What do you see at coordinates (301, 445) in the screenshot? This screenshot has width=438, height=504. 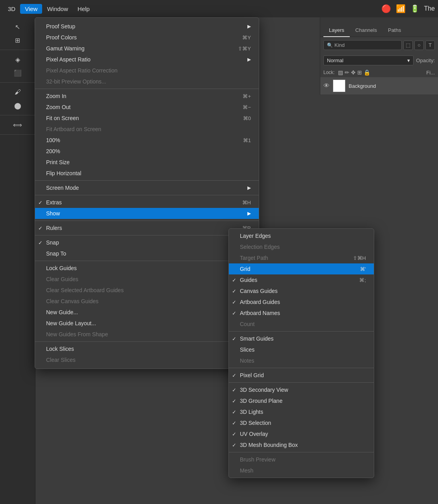 I see `submenu-3d-mesh-bounding-box: ✓ 3D Mesh Bounding Box` at bounding box center [301, 445].